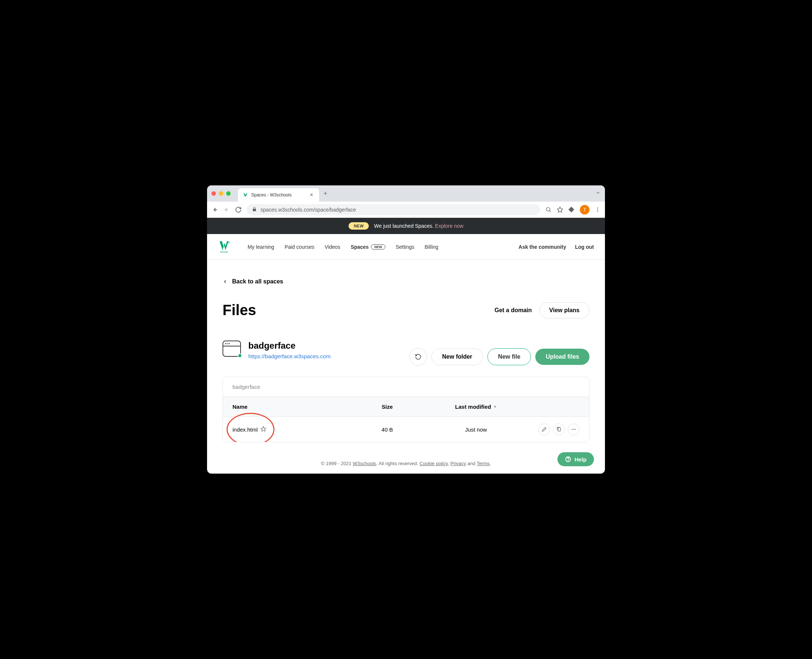  I want to click on breadcrumb: badgerface, so click(406, 387).